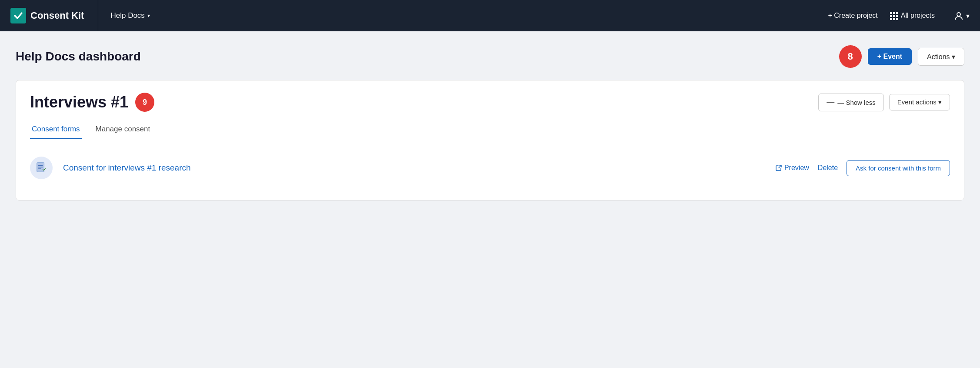 The height and width of the screenshot is (368, 980). I want to click on page-header-actions: 8 + Event Actions ▾, so click(902, 57).